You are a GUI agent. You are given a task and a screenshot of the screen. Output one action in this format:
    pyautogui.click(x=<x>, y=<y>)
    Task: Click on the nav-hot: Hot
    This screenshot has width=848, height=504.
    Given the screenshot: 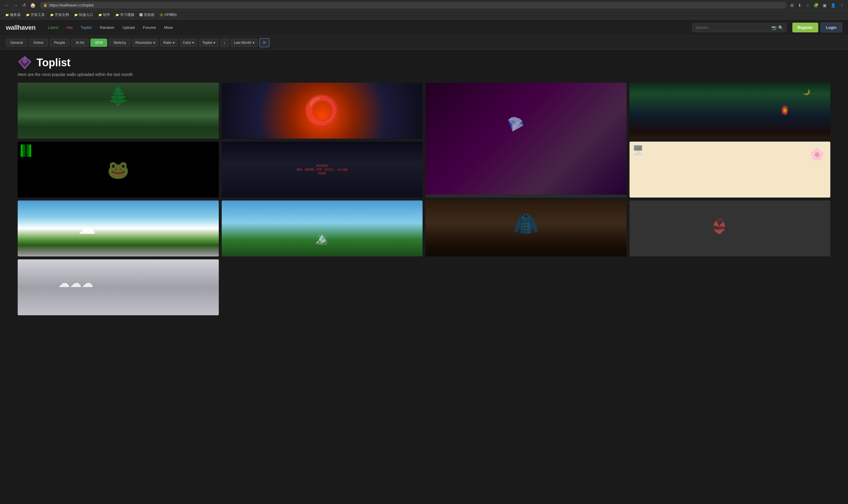 What is the action you would take?
    pyautogui.click(x=70, y=28)
    